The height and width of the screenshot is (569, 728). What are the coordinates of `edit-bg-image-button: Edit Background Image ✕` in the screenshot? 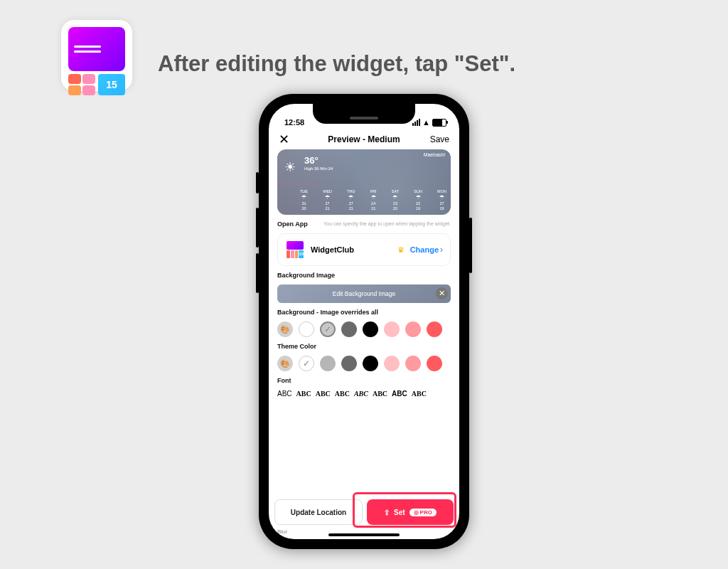 It's located at (364, 294).